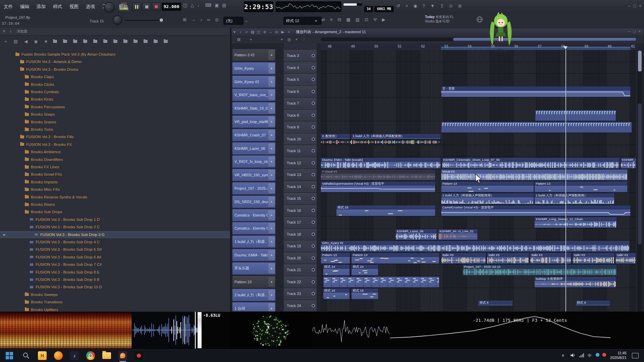 This screenshot has width=644, height=362. Describe the element at coordinates (239, 40) in the screenshot. I see `magnet-icon: ⊞` at that location.